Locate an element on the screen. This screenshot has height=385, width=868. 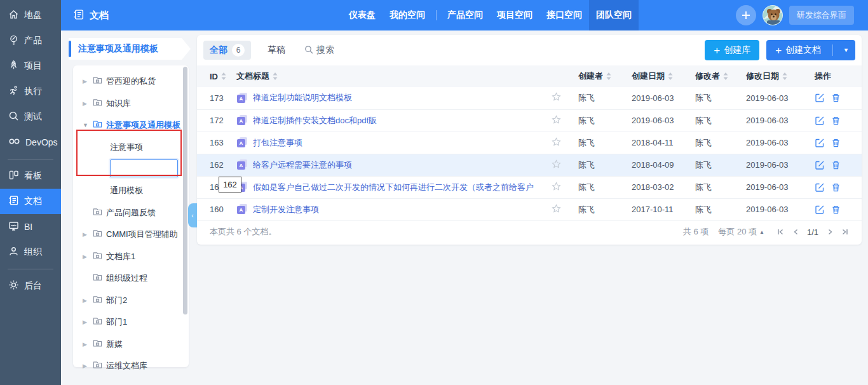
caret-down-icon: ▼ is located at coordinates (86, 125).